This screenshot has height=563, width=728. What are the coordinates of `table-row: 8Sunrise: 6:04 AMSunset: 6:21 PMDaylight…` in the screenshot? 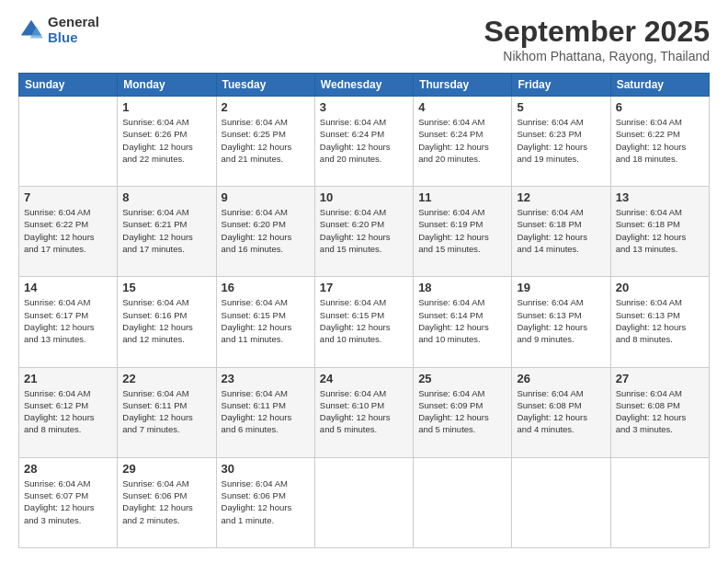 It's located at (167, 232).